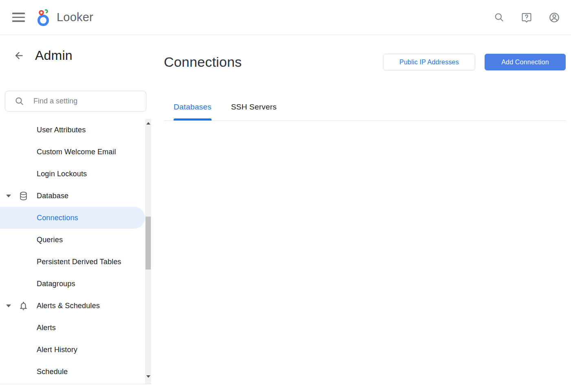  What do you see at coordinates (148, 377) in the screenshot?
I see `scroll-down-button` at bounding box center [148, 377].